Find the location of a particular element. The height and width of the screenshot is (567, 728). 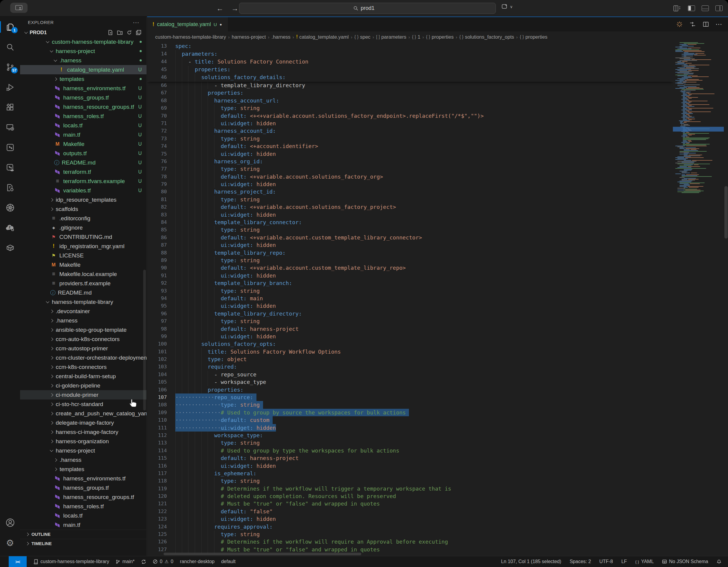

tree-item-ci-sto-hcr-standard: ci-sto-hcr-standard is located at coordinates (83, 404).